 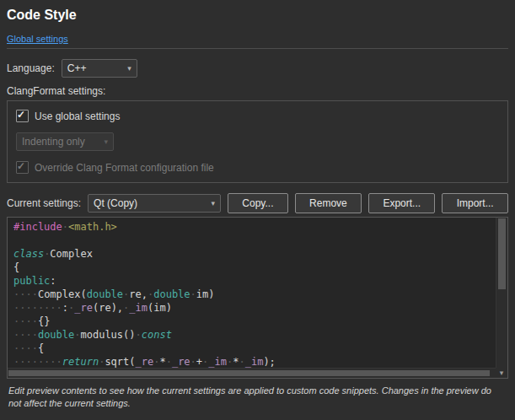 I want to click on current-settings-label: Current settings:, so click(x=44, y=203).